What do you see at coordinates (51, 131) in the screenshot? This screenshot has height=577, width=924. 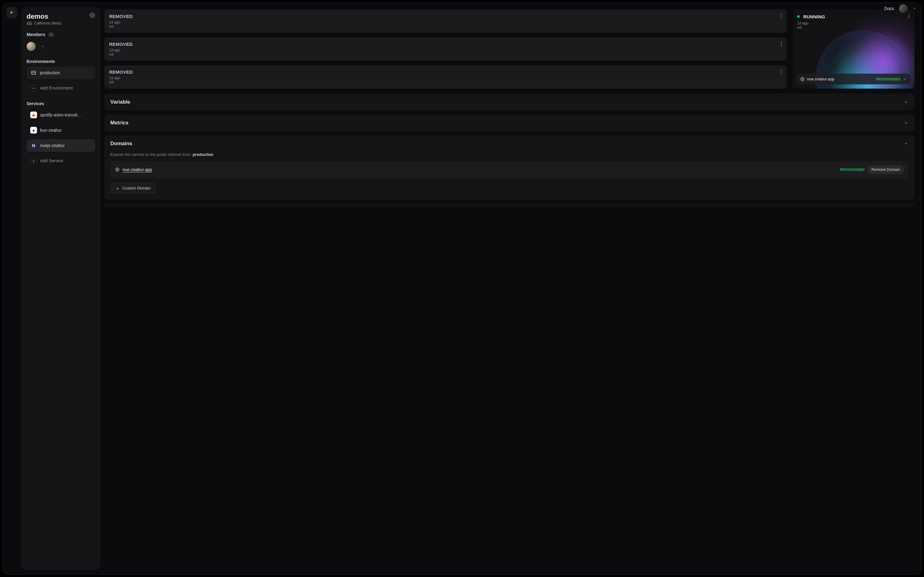 I see `service-item-label: bun-zeabur` at bounding box center [51, 131].